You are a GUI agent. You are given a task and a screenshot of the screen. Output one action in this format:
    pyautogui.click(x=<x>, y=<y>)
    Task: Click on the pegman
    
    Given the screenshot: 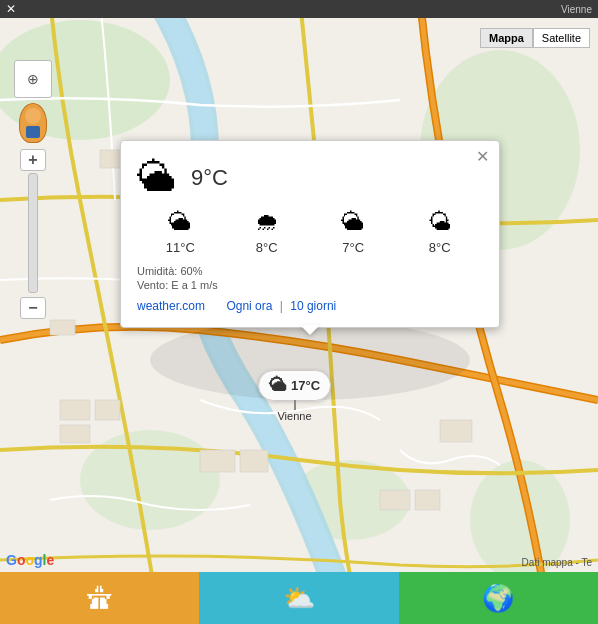 What is the action you would take?
    pyautogui.click(x=33, y=123)
    